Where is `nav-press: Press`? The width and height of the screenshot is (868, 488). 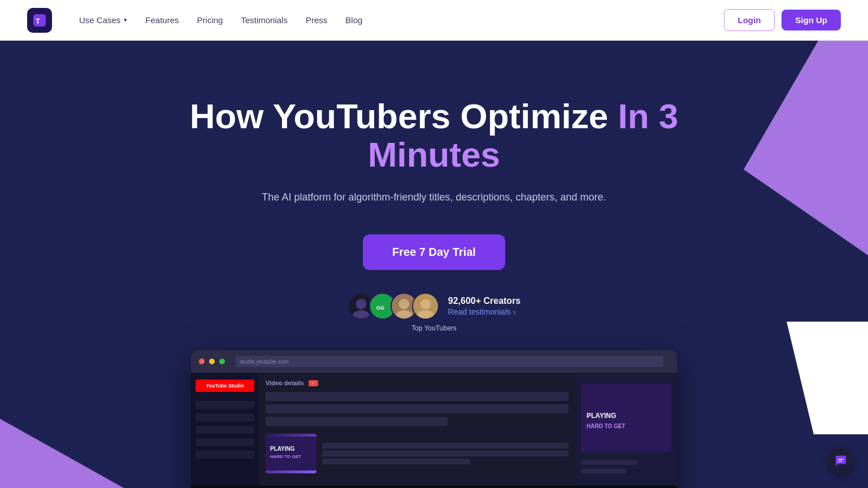
nav-press: Press is located at coordinates (316, 20).